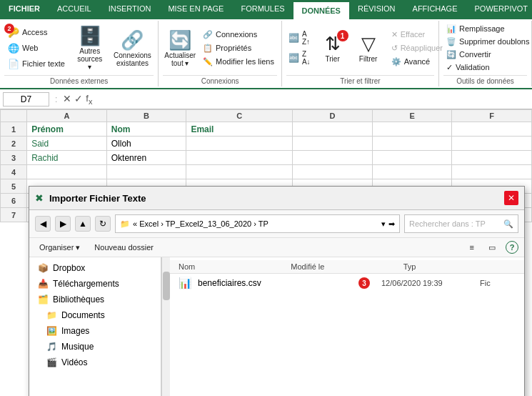 The width and height of the screenshot is (532, 396). I want to click on tab-affichage: AFFICHAGE, so click(436, 10).